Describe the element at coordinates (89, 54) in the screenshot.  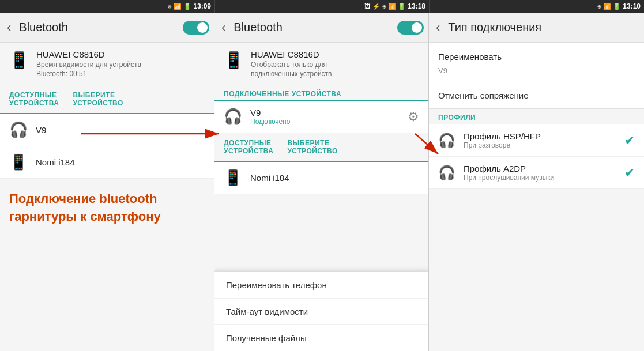
I see `device-name-1: HUAWEI C8816D` at that location.